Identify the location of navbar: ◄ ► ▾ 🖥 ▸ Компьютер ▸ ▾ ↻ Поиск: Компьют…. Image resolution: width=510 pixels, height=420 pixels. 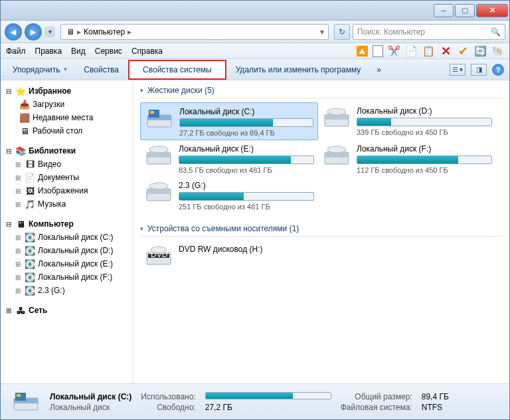
(255, 32).